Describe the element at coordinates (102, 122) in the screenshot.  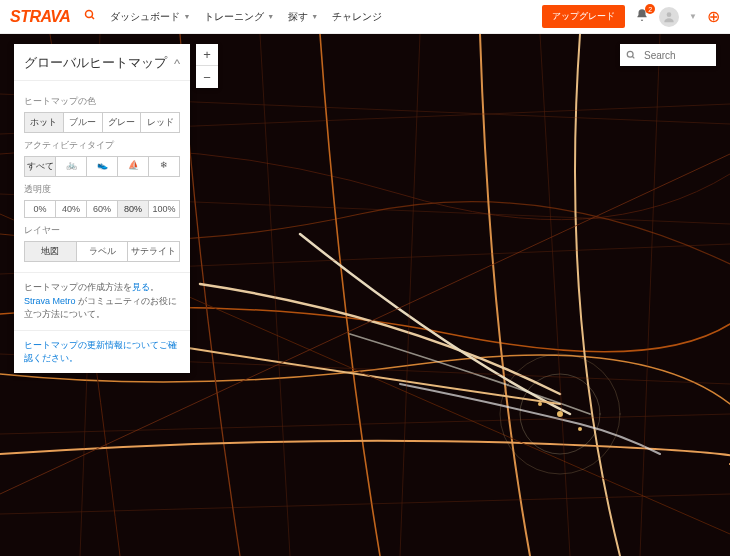
I see `color-options: ホット ブルー グレー レッド` at that location.